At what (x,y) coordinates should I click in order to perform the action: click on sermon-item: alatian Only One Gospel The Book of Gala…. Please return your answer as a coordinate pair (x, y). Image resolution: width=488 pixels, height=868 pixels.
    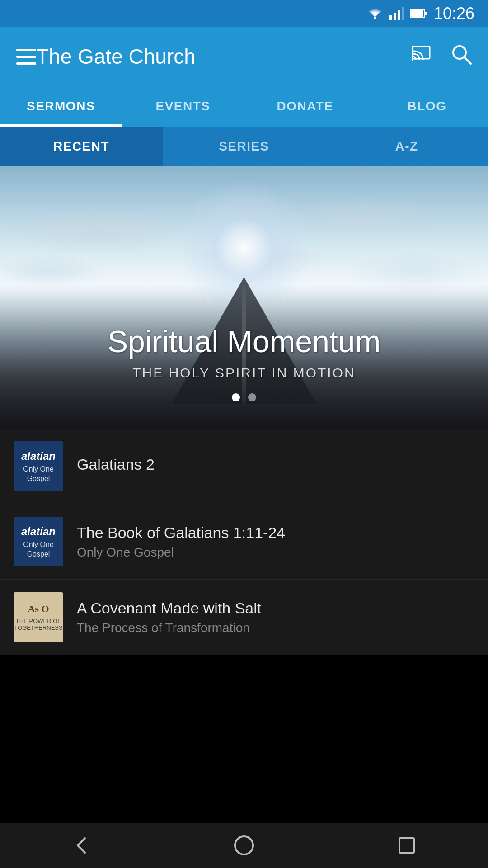
    Looking at the image, I should click on (244, 542).